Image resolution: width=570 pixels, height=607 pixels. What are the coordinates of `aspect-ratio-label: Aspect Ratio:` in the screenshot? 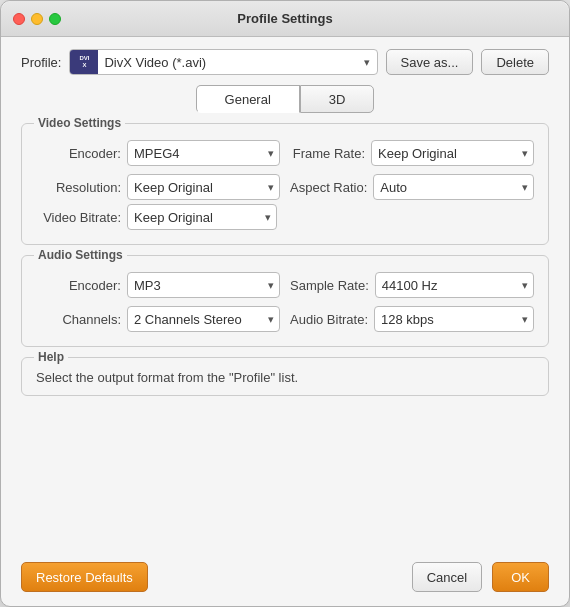 It's located at (328, 188).